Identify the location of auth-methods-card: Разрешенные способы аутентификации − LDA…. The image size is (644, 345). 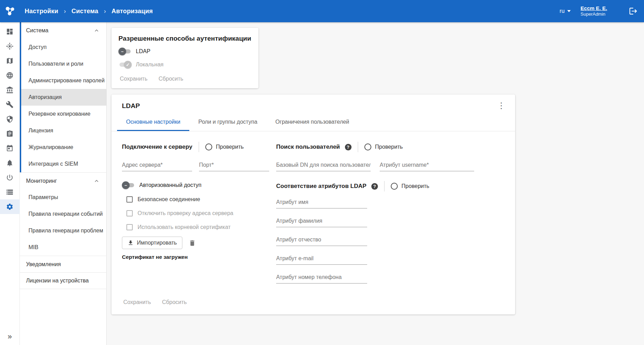
(185, 58).